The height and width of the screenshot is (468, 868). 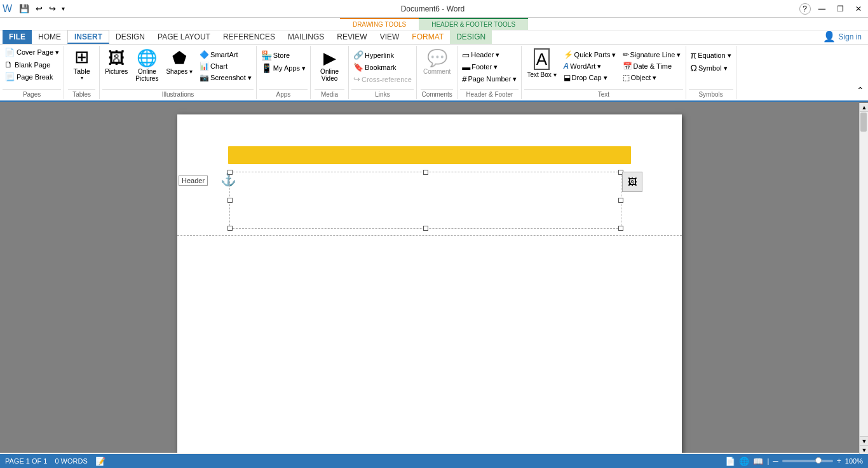 I want to click on resize-handle-top-left, so click(x=230, y=172).